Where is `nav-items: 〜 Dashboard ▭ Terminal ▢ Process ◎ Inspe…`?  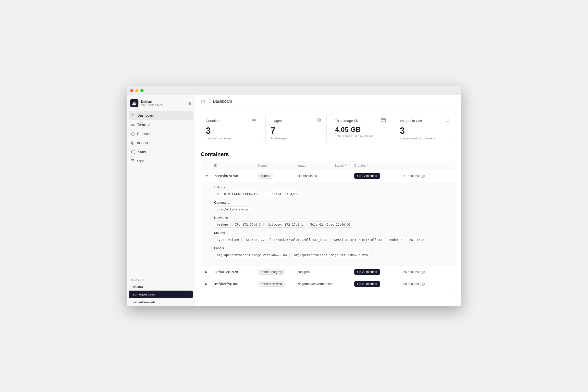
nav-items: 〜 Dashboard ▭ Terminal ▢ Process ◎ Inspe… is located at coordinates (161, 193).